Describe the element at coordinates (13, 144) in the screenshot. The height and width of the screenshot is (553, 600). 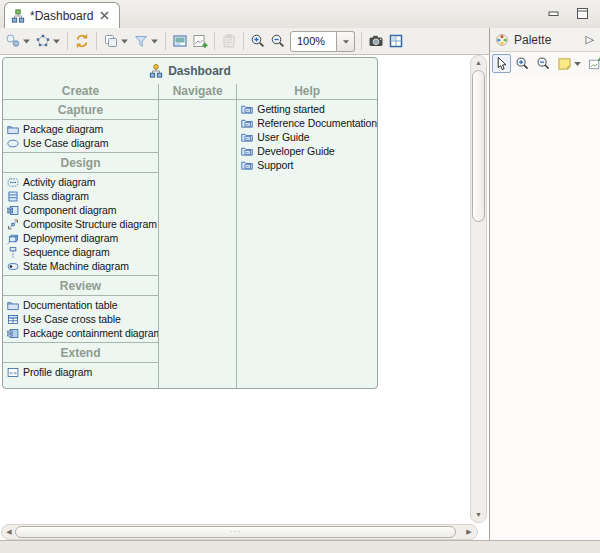
I see `usecase-icon` at that location.